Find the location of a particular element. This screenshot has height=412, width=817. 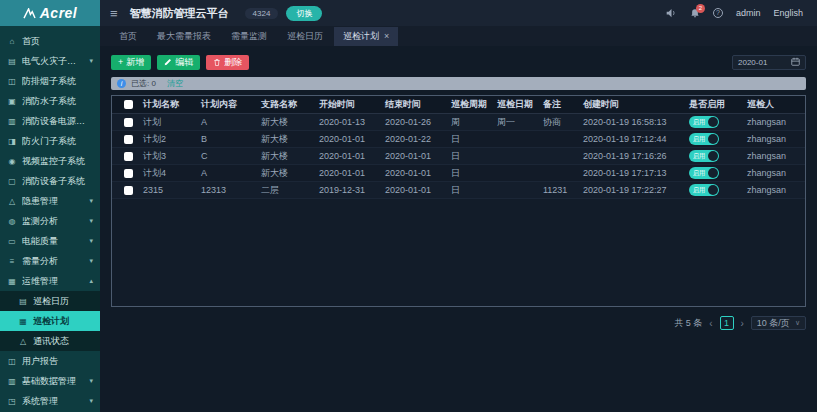

cell-end-time: 2020-01-01 is located at coordinates (415, 173).